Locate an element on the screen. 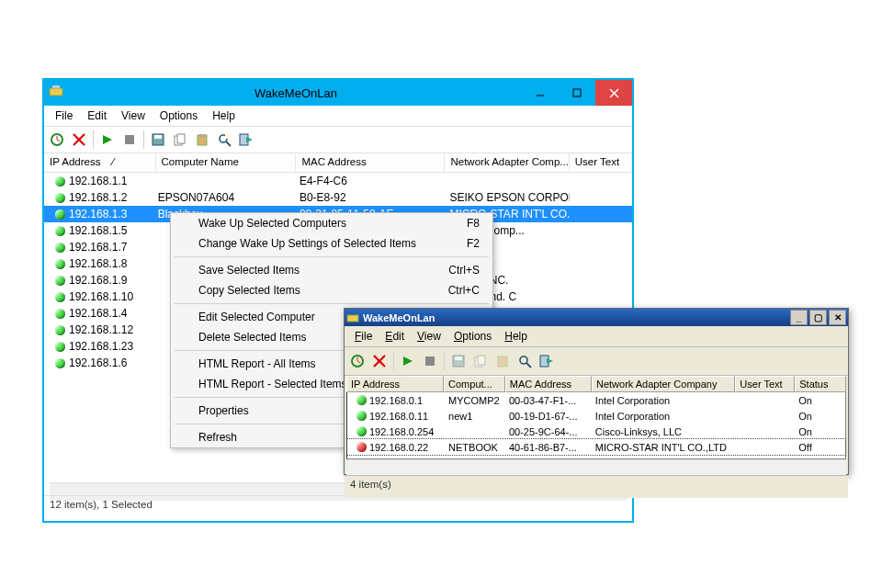  list-body: 192.168.0.1MYCOMP200-03-47-F1-...Intel C… is located at coordinates (596, 426).